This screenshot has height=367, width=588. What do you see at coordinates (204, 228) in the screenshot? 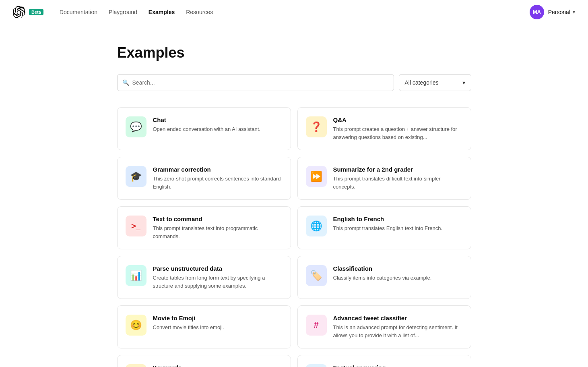
I see `card-text-to-command: >_ Text to command This prompt translate…` at bounding box center [204, 228].